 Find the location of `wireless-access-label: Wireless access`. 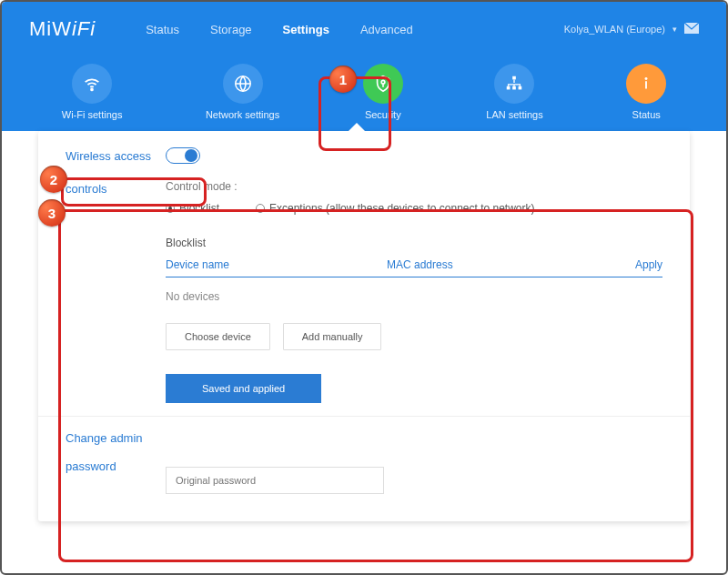

wireless-access-label: Wireless access is located at coordinates (116, 155).